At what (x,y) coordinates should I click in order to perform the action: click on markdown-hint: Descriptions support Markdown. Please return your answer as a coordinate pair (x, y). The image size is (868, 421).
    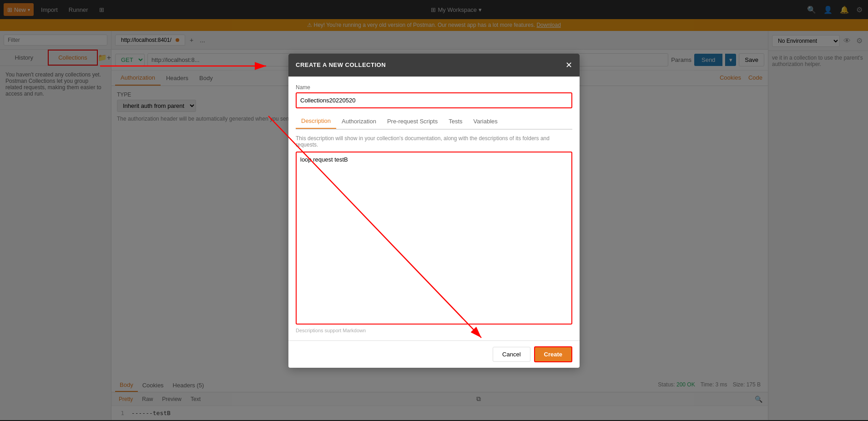
    Looking at the image, I should click on (434, 330).